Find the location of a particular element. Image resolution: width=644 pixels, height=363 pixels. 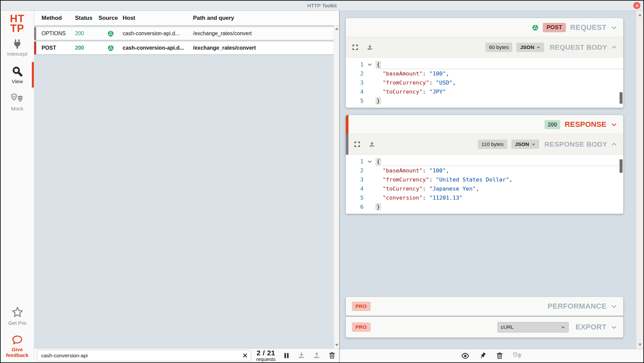

sidebar-item-mock: Mock is located at coordinates (17, 102).